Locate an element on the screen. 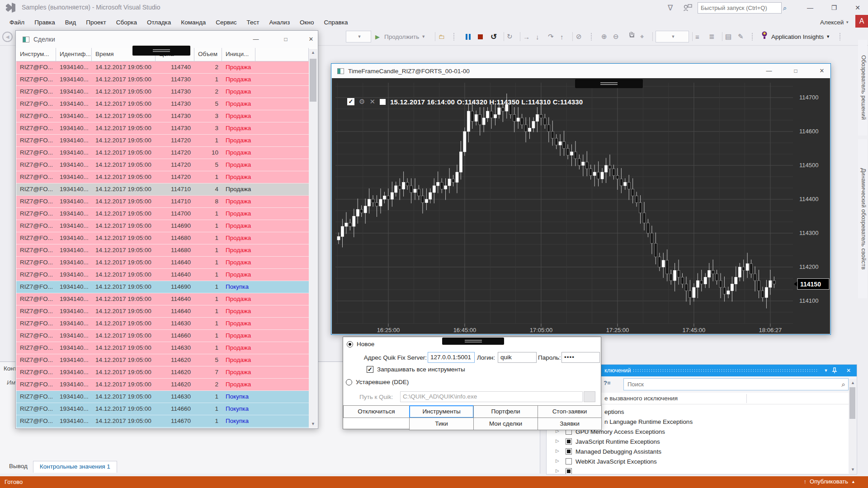  signed-in-user: Алексей ▼ is located at coordinates (835, 22).